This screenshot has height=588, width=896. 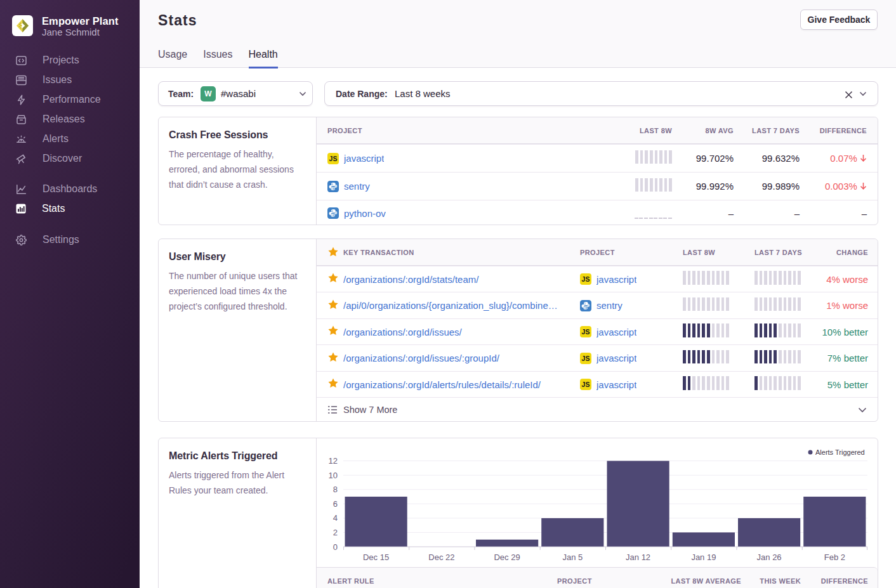 I want to click on svg-text: 6, so click(x=335, y=504).